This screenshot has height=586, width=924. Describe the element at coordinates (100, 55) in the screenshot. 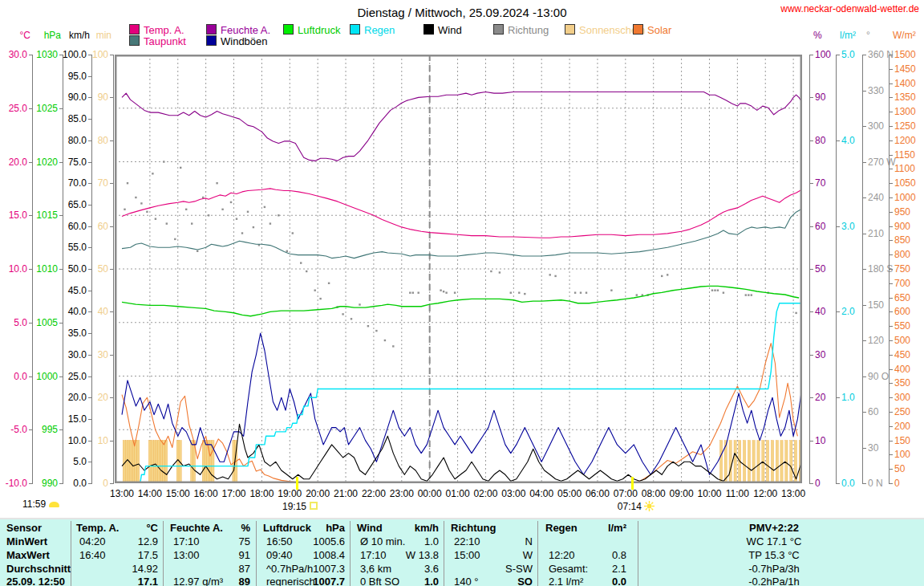

I see `sunshine-axis-tick-label: 100` at that location.